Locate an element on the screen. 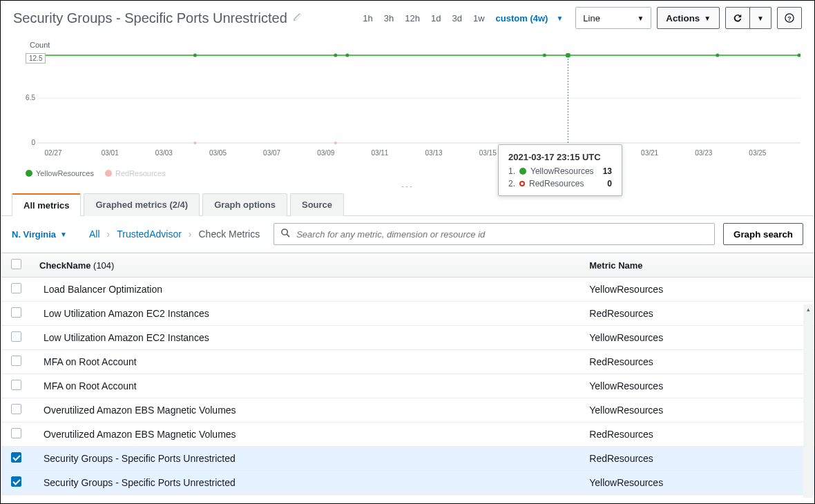 The image size is (815, 504). chevron-down-icon: ▼ is located at coordinates (64, 235).